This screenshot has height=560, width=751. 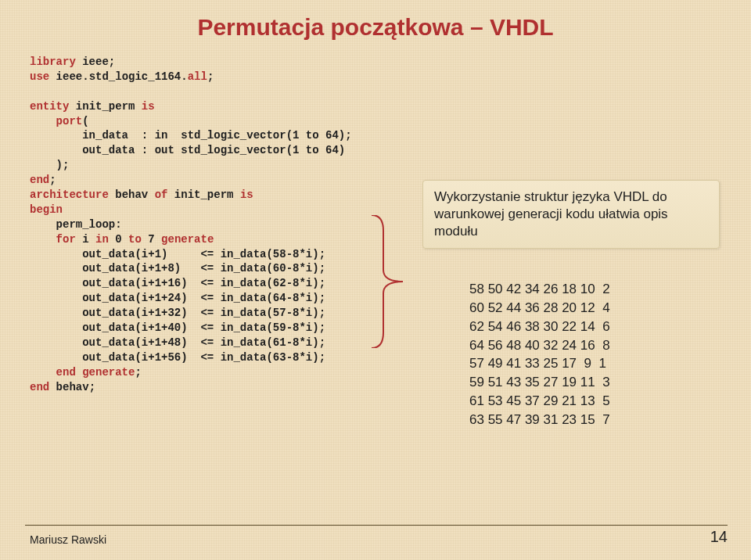 What do you see at coordinates (595, 420) in the screenshot?
I see `matrix-row: 63 55 47 39 31 23 15 7` at bounding box center [595, 420].